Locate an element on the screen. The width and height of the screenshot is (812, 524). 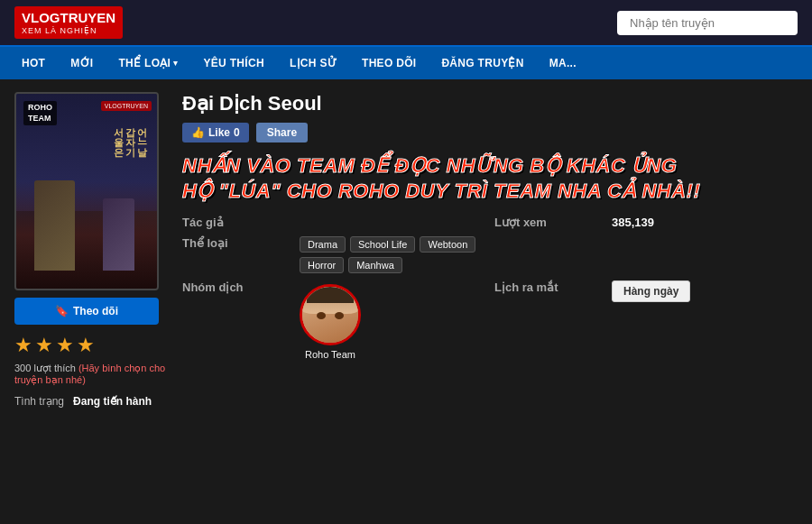
search-input is located at coordinates (707, 23).